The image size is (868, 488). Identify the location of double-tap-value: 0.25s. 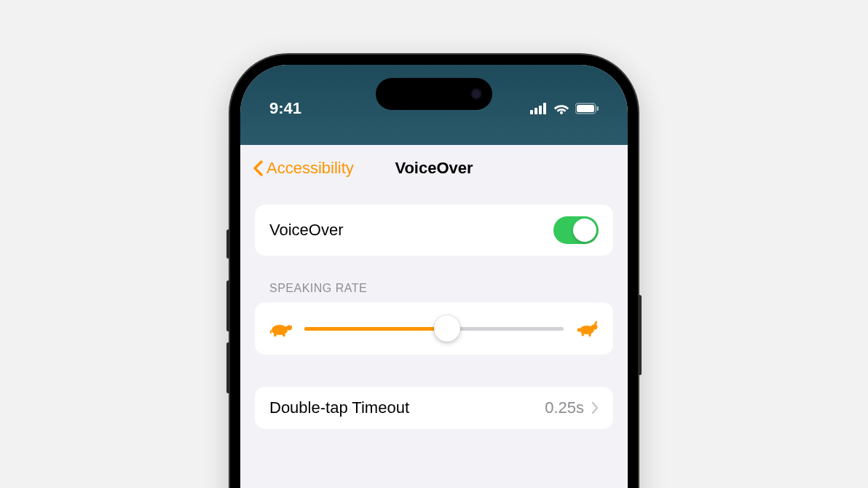
(564, 408).